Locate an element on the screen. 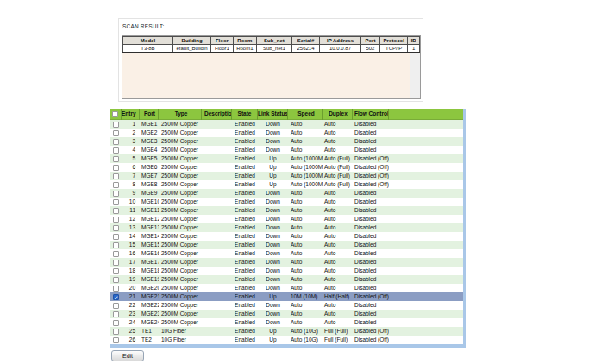  row-checkbox-MGE3 is located at coordinates (116, 141).